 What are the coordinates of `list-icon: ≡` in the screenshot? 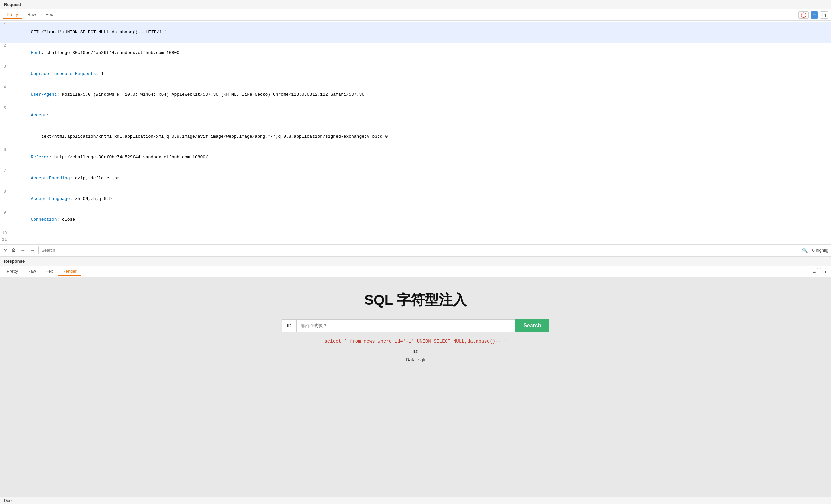 It's located at (814, 15).